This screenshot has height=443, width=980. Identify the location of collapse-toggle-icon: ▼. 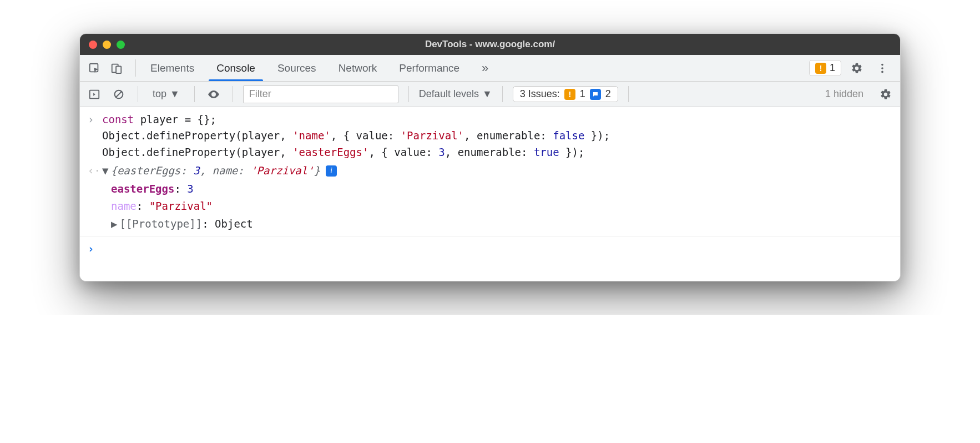
(105, 171).